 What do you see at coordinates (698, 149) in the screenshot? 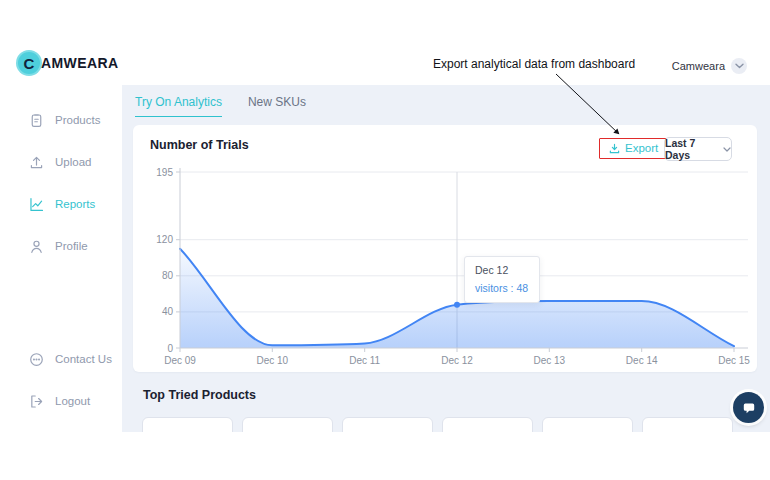
I see `date-range-select: Last 7 Days` at bounding box center [698, 149].